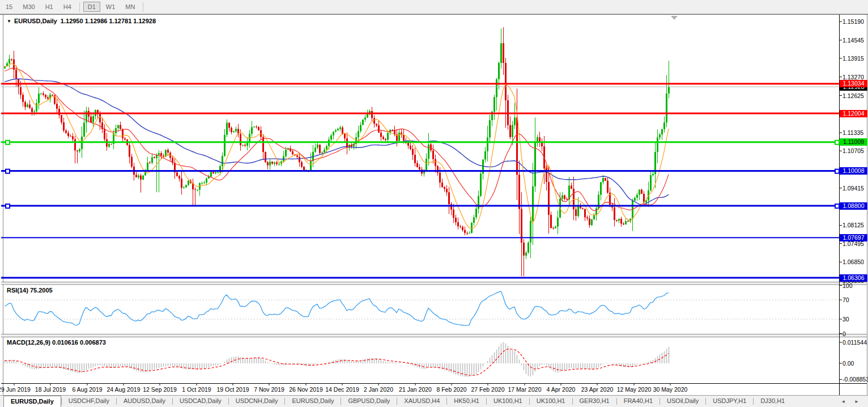 The image size is (868, 407). I want to click on chart-ohlc: 1.12950 1.12986 1.12781 1.12928, so click(108, 21).